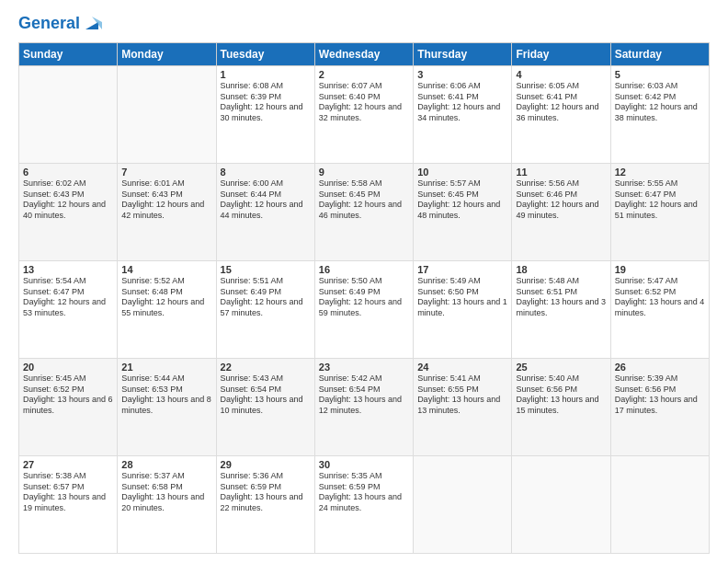  Describe the element at coordinates (68, 270) in the screenshot. I see `day-number: 13` at that location.